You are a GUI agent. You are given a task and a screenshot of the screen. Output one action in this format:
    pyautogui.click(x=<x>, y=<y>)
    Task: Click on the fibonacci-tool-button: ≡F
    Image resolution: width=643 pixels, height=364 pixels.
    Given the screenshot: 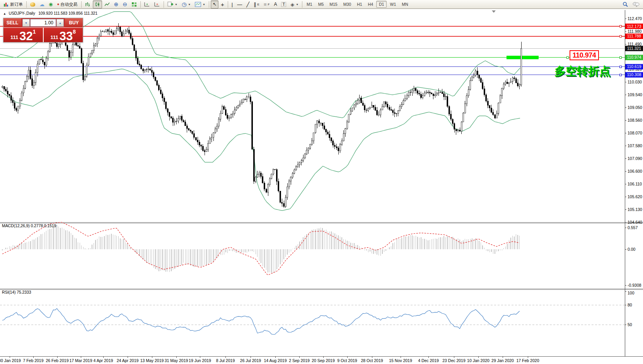 What is the action you would take?
    pyautogui.click(x=267, y=5)
    